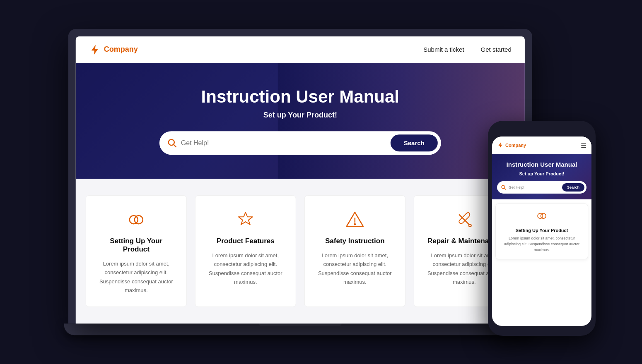 The width and height of the screenshot is (642, 364). What do you see at coordinates (504, 187) in the screenshot?
I see `phone-search-icon` at bounding box center [504, 187].